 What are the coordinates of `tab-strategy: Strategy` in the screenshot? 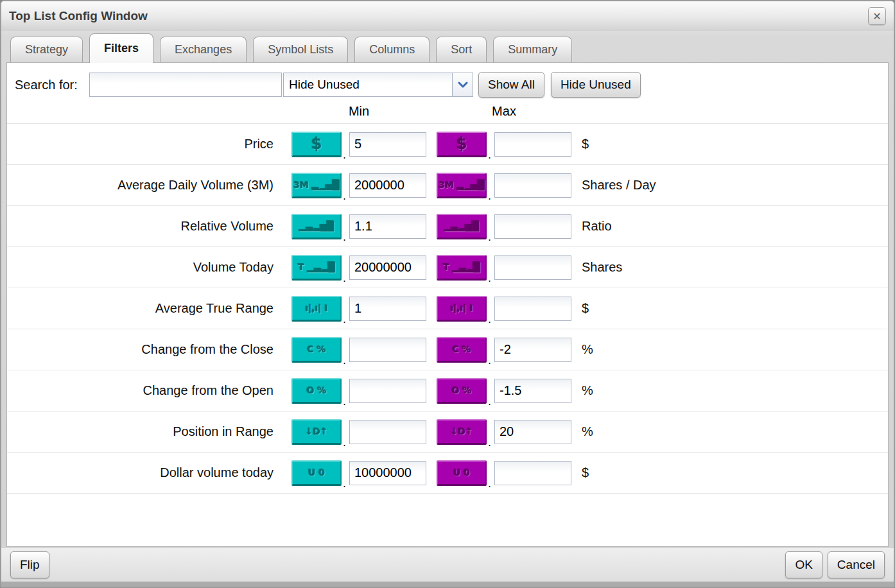 It's located at (46, 49).